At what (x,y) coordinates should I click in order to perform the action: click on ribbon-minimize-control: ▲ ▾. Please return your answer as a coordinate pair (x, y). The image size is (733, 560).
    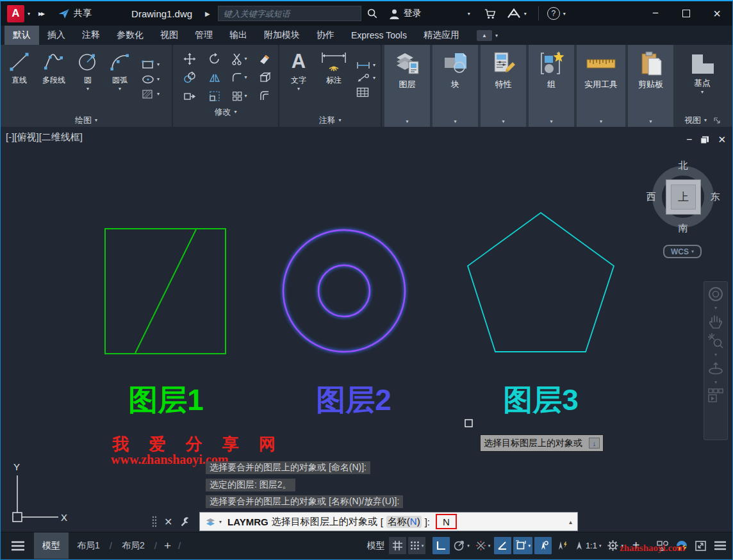
    Looking at the image, I should click on (487, 35).